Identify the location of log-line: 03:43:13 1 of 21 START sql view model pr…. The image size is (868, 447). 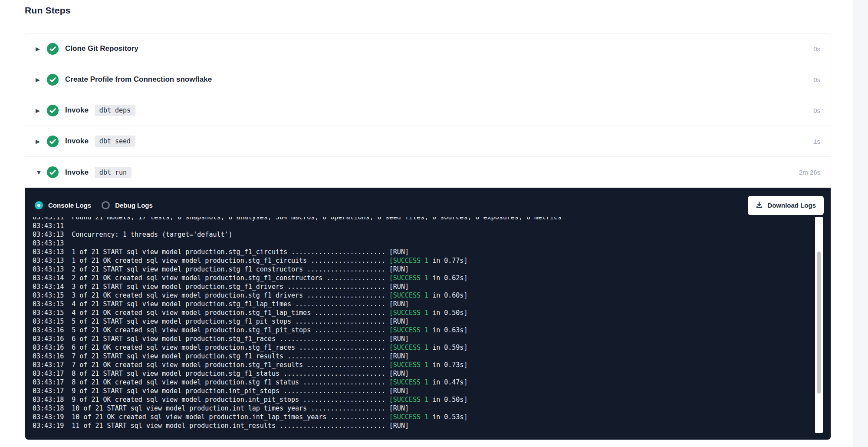
(431, 252).